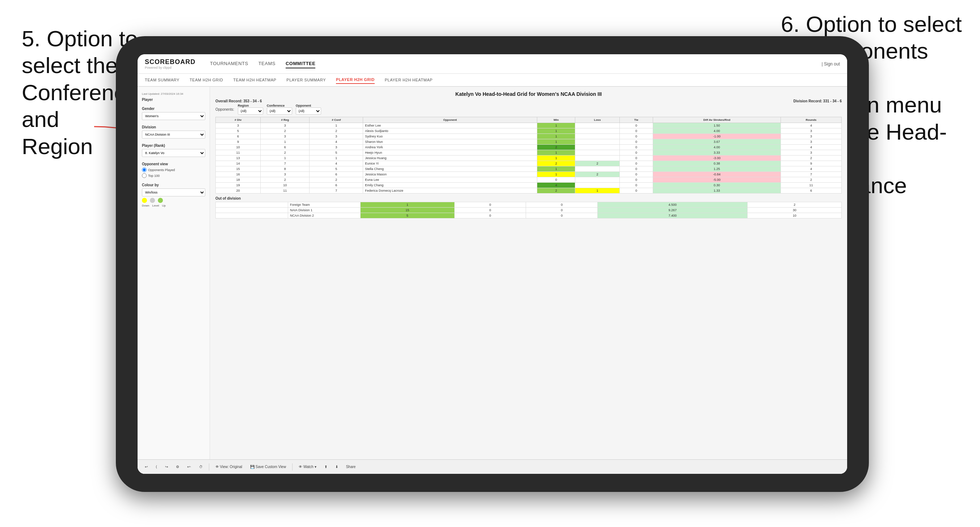  What do you see at coordinates (336, 120) in the screenshot?
I see `th-conf: # Conf` at bounding box center [336, 120].